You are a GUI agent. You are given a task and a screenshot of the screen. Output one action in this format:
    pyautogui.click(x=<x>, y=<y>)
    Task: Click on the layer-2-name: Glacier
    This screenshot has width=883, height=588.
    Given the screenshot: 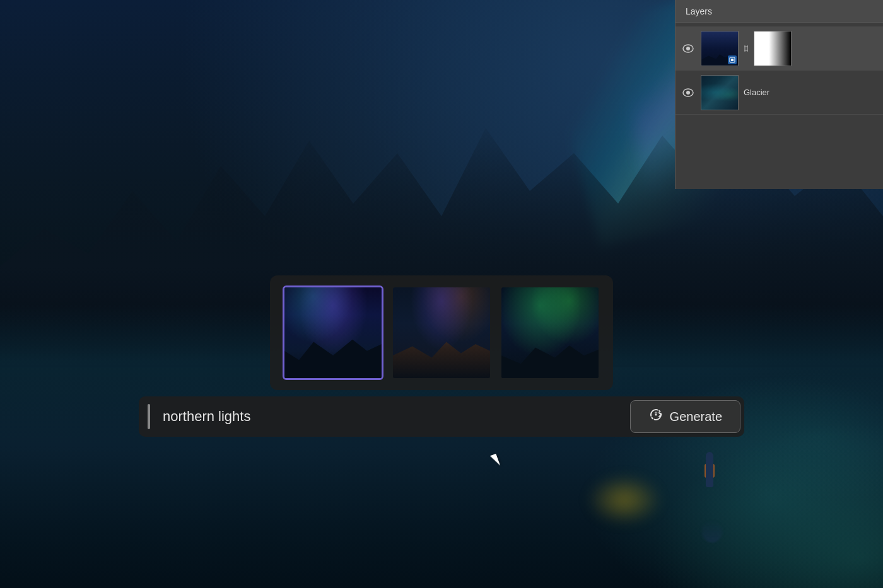 What is the action you would take?
    pyautogui.click(x=757, y=92)
    